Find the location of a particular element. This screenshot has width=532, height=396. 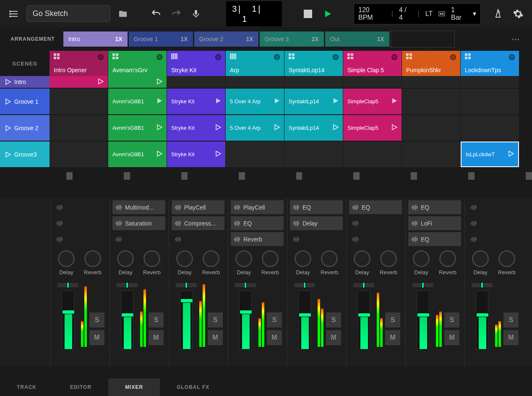

mute-button-1: M is located at coordinates (156, 338).